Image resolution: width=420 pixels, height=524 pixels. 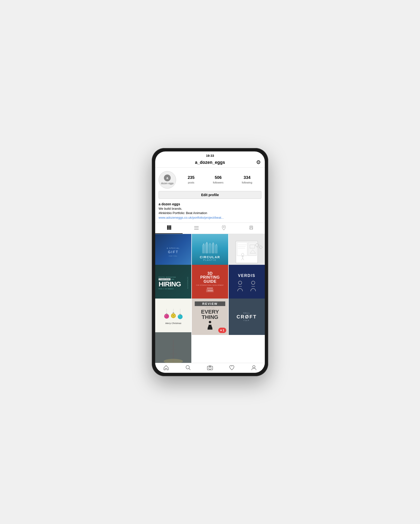 I want to click on grid-cell-5: 3DPRINTINGGUIDE FOR INTERNATIONAL DEVELO…, so click(x=210, y=283).